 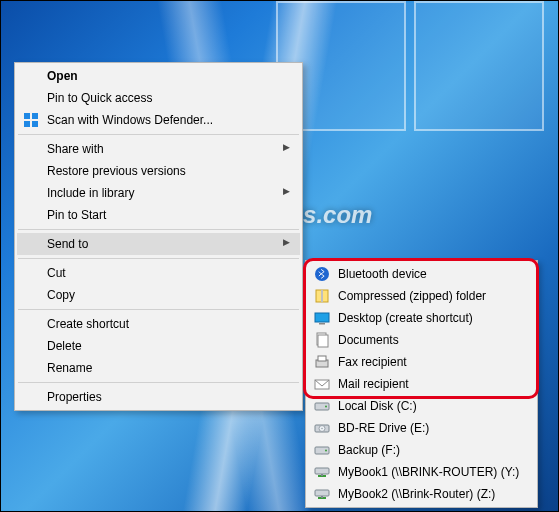 I want to click on menu-item-label: Share with, so click(x=162, y=149).